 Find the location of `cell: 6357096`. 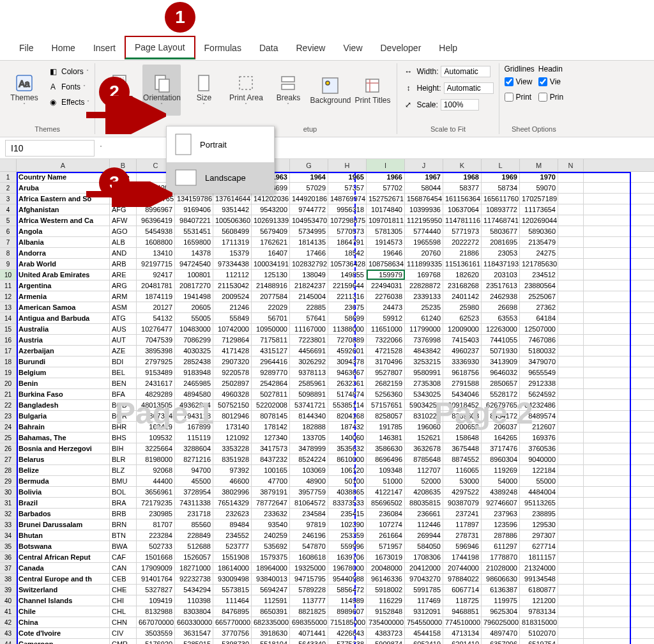

cell: 6357096 is located at coordinates (501, 641).